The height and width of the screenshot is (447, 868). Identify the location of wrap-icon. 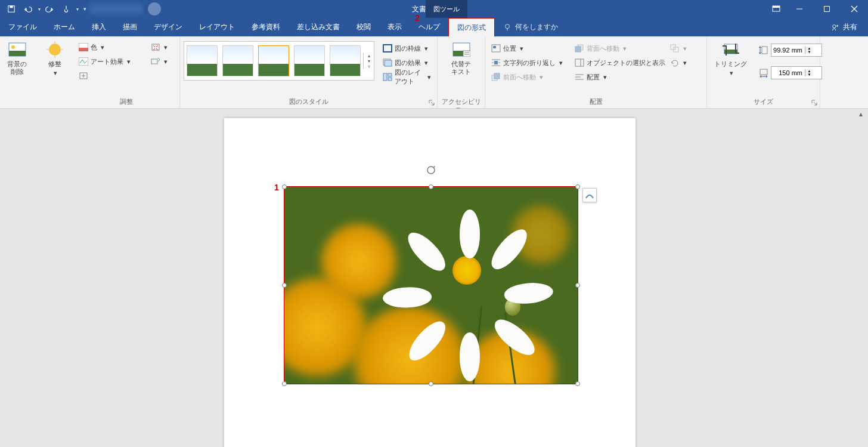
(496, 63).